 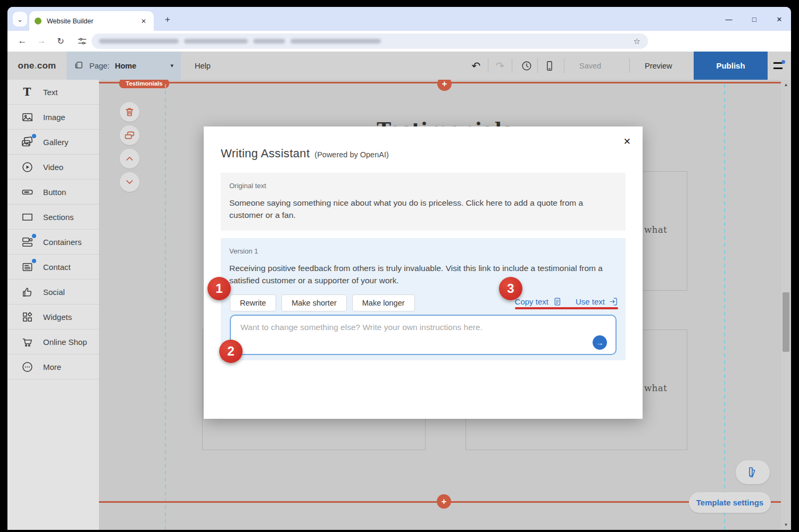 What do you see at coordinates (38, 21) in the screenshot?
I see `tab-favicon` at bounding box center [38, 21].